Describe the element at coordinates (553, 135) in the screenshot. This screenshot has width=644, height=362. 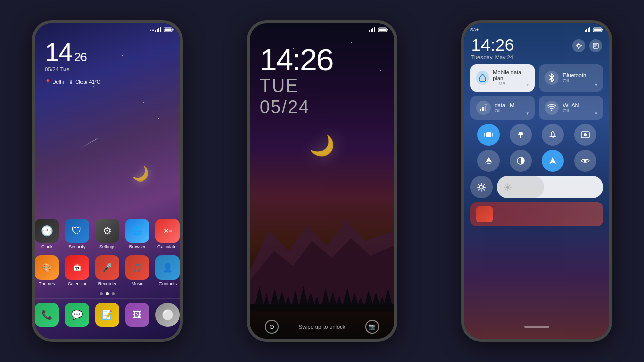
I see `notification-btn` at that location.